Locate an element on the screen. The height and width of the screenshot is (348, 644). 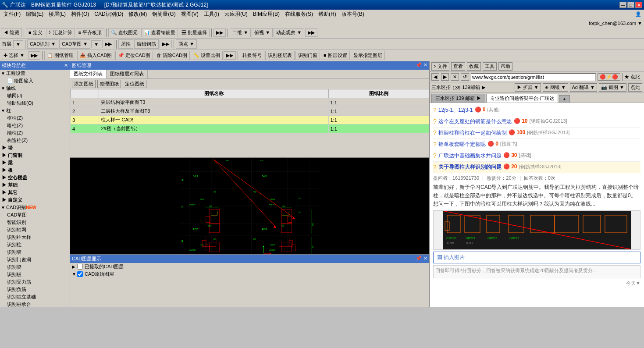
top-view-button: 俯视 ▼ is located at coordinates (262, 32).